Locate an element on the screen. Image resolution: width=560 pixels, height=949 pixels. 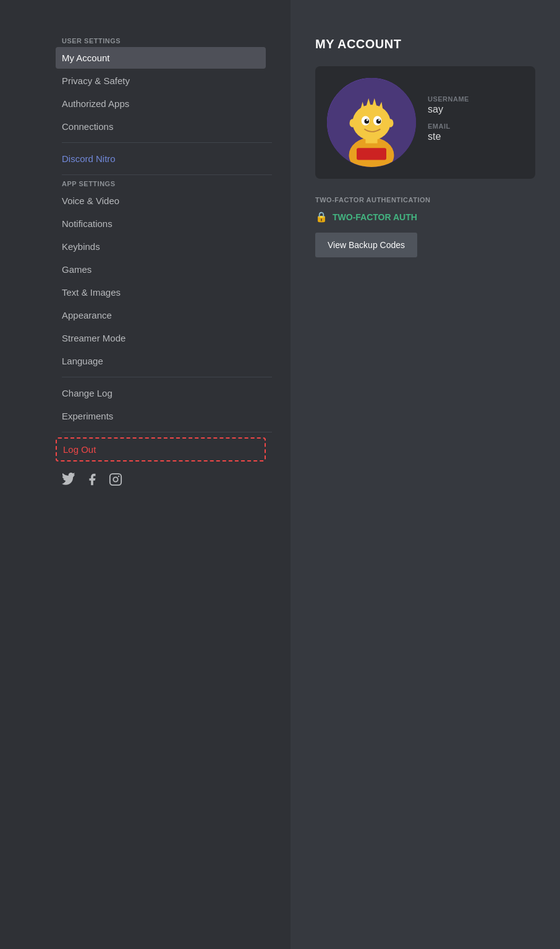
sidebar-item-games: Games is located at coordinates (161, 270).